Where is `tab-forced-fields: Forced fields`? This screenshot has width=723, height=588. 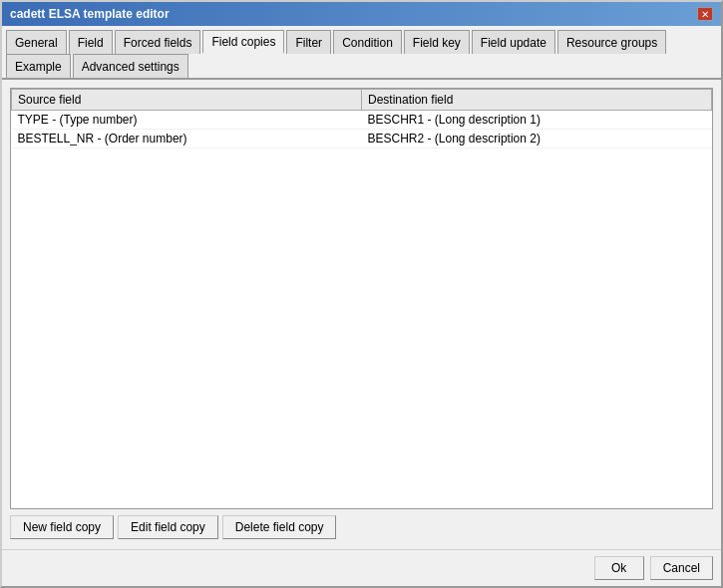 tab-forced-fields: Forced fields is located at coordinates (158, 42).